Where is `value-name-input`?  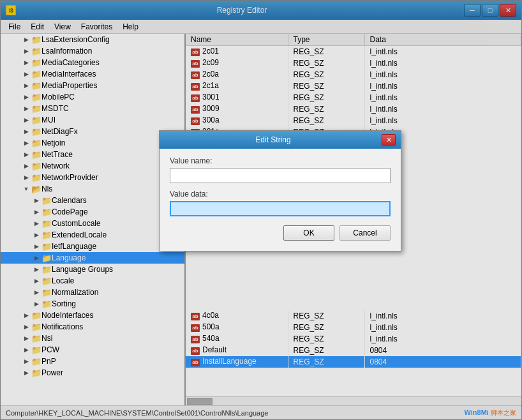
value-name-input is located at coordinates (280, 176).